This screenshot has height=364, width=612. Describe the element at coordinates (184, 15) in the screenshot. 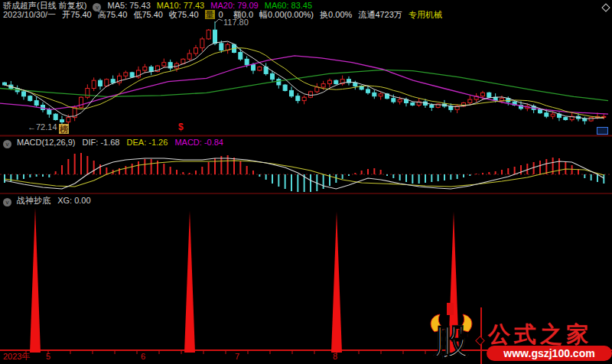

I see `close-value: 收75.40` at that location.